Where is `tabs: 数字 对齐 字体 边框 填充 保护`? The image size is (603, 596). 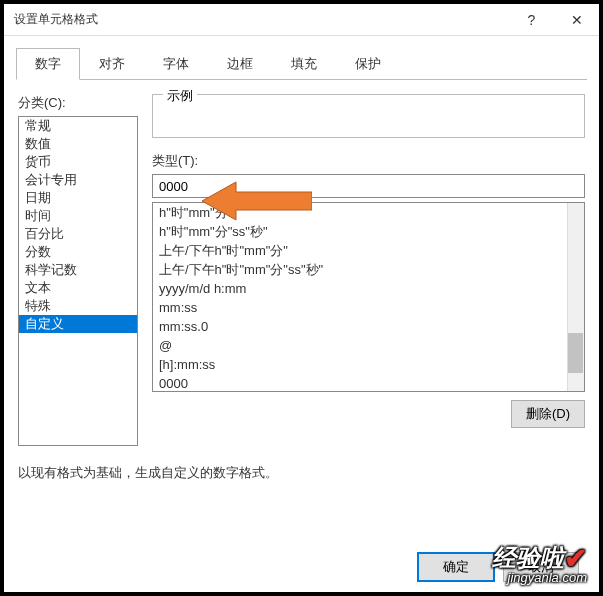
tabs: 数字 对齐 字体 边框 填充 保护 is located at coordinates (302, 58).